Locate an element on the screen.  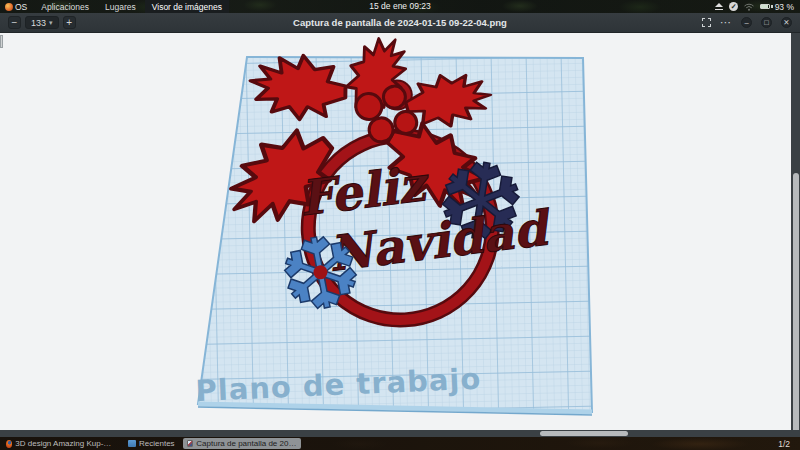
wifi-icon is located at coordinates (749, 7).